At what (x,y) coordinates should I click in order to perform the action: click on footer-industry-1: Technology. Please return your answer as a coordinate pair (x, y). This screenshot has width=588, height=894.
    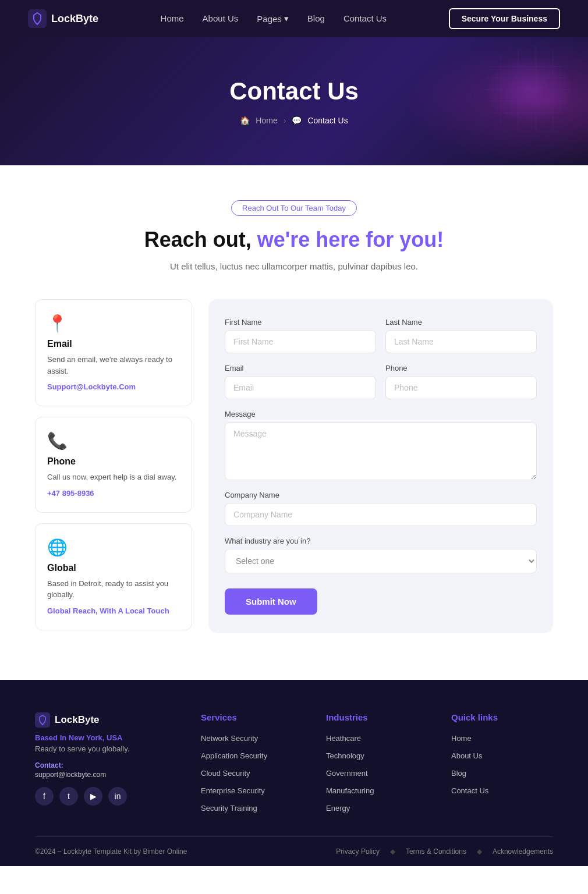
    Looking at the image, I should click on (377, 755).